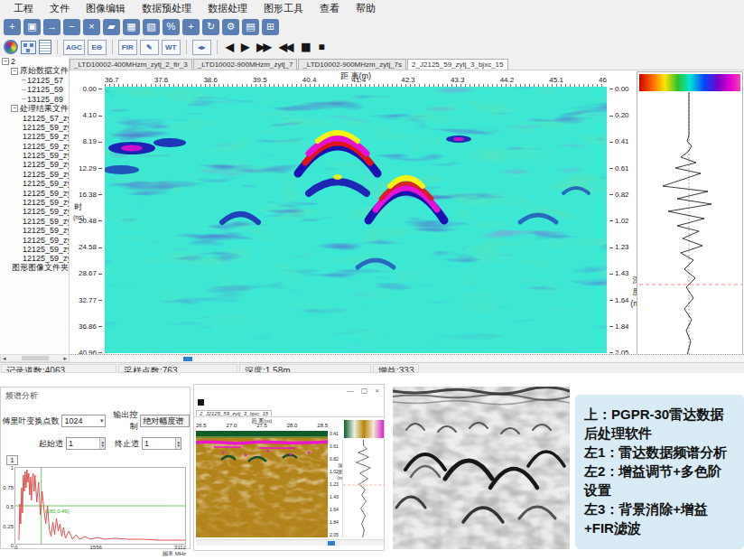 The width and height of the screenshot is (744, 560). What do you see at coordinates (228, 9) in the screenshot?
I see `menu-item: 数据处理` at bounding box center [228, 9].